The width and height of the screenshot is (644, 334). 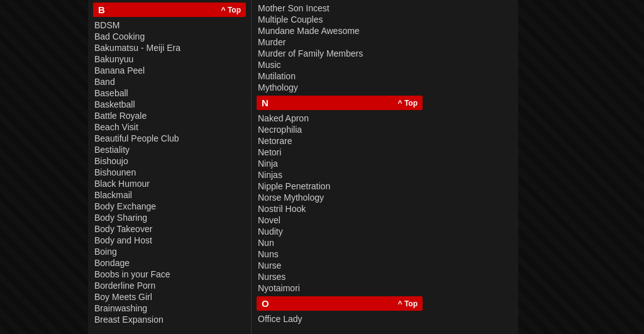 I want to click on section-header-b: B ^ Top, so click(x=170, y=10).